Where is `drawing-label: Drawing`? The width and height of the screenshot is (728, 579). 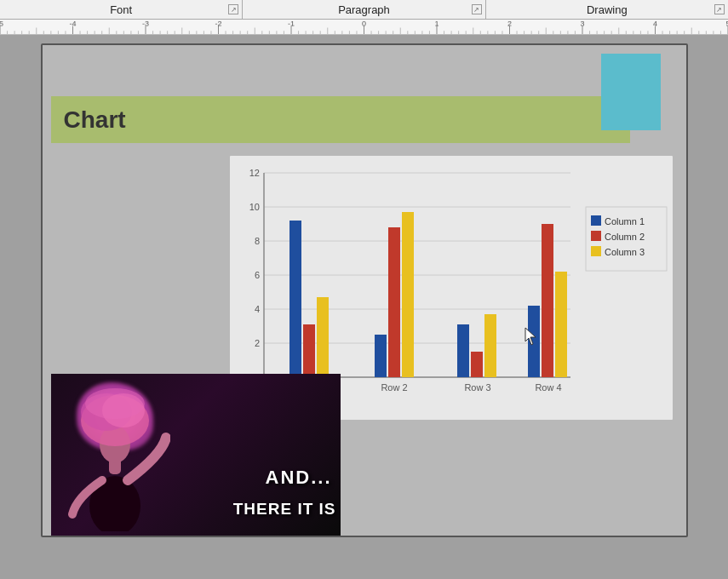 drawing-label: Drawing is located at coordinates (607, 10).